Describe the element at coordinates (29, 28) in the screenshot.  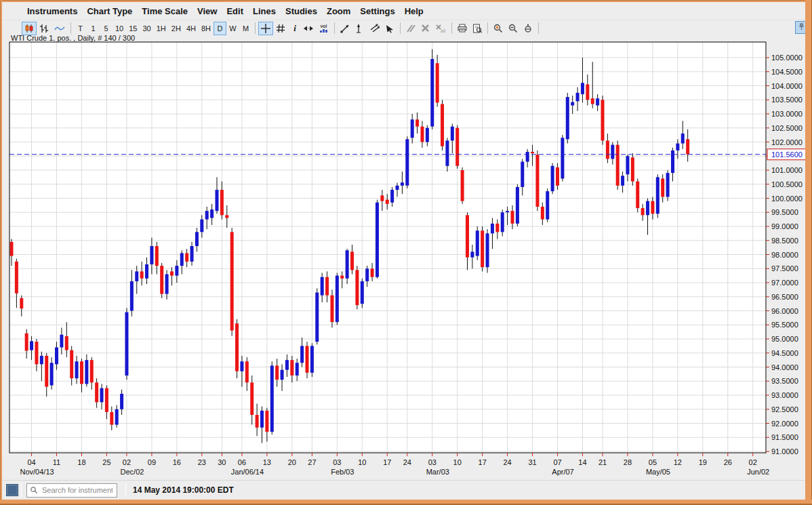
I see `candlestick-chart-button` at that location.